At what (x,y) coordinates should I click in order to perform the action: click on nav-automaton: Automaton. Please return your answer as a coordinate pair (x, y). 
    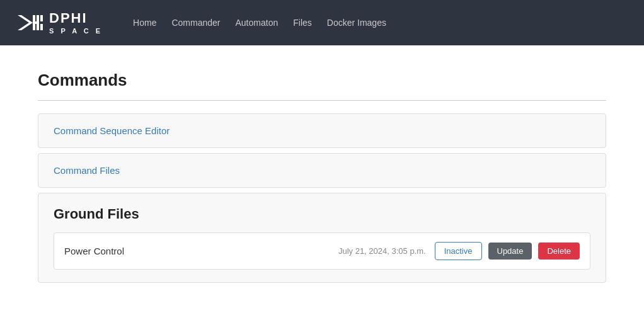
    Looking at the image, I should click on (257, 23).